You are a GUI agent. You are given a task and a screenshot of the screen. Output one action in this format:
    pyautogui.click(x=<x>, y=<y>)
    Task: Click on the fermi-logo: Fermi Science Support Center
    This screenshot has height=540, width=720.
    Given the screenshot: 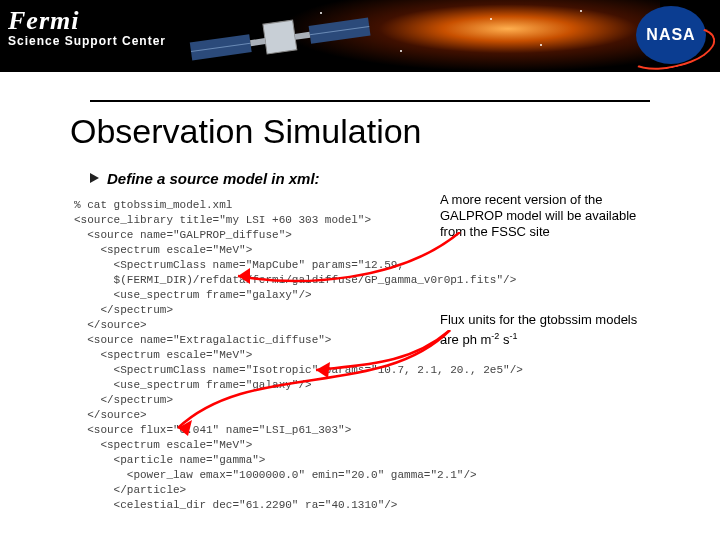 What is the action you would take?
    pyautogui.click(x=87, y=27)
    